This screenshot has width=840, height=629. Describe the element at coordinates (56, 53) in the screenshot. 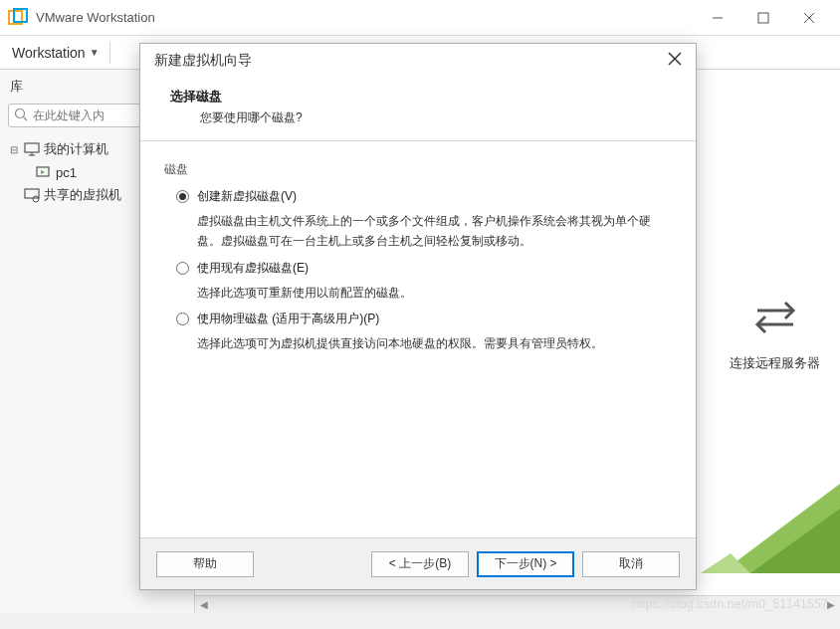

I see `workstation-menu: Workstation ▼` at that location.